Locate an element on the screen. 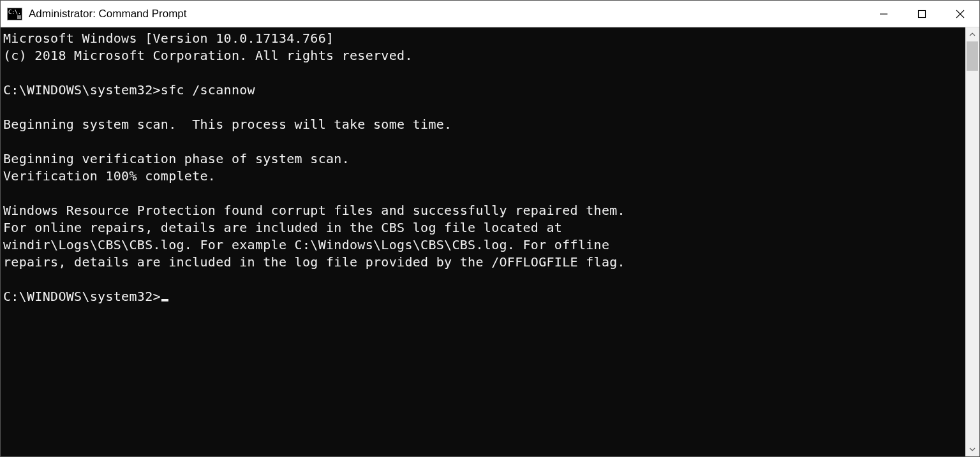 The image size is (980, 457). scroll-down-button is located at coordinates (972, 449).